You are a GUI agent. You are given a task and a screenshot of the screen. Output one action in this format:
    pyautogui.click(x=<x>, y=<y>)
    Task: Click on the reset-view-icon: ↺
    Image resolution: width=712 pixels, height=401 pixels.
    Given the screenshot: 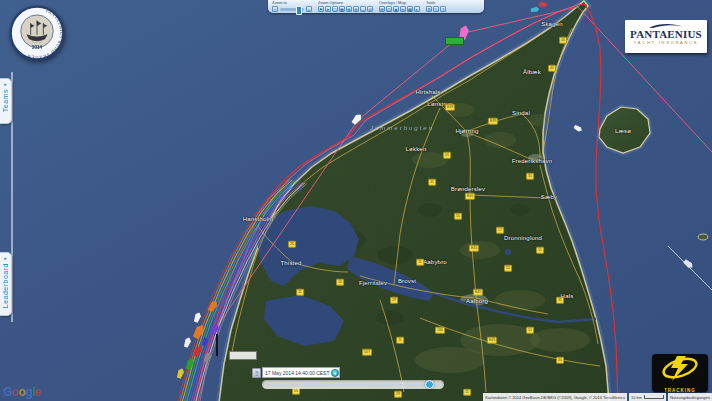 What is the action you would take?
    pyautogui.click(x=370, y=9)
    